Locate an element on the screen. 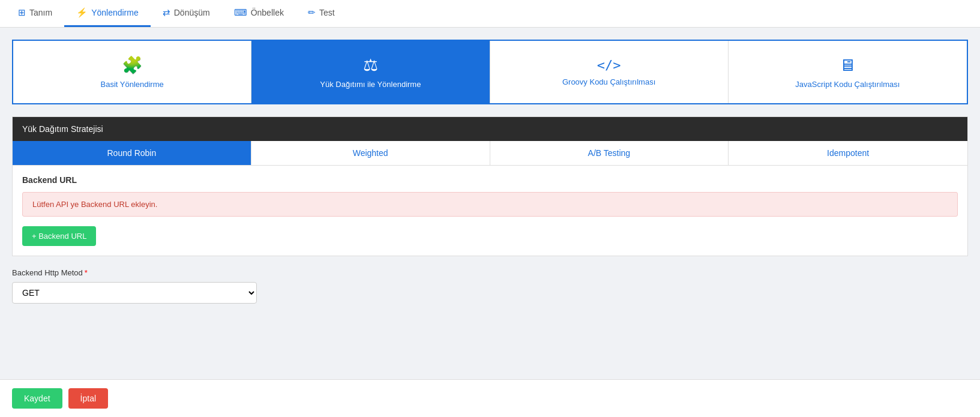 The height and width of the screenshot is (417, 980). tanim-icon: ⊞ is located at coordinates (22, 13).